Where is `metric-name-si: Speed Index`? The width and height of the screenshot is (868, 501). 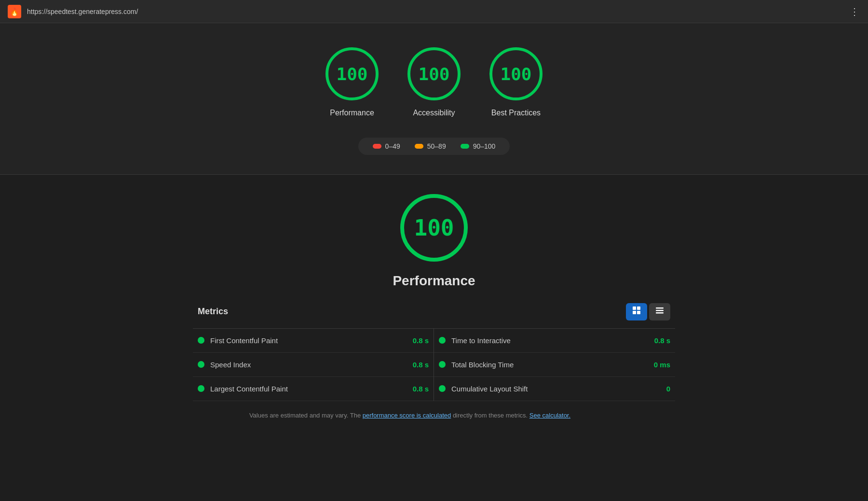 metric-name-si: Speed Index is located at coordinates (309, 365).